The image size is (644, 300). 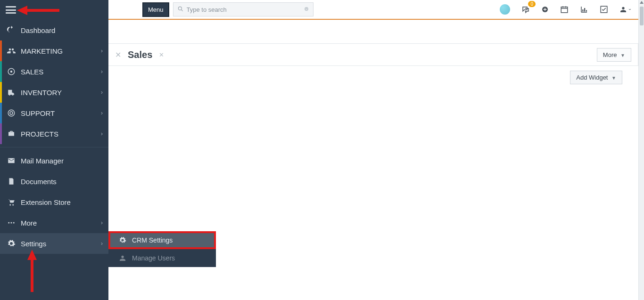 What do you see at coordinates (11, 134) in the screenshot?
I see `briefcase-icon` at bounding box center [11, 134].